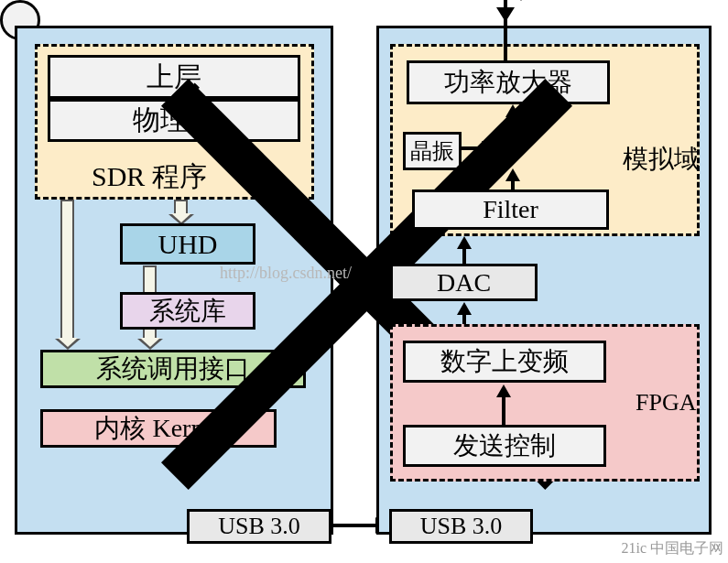 The width and height of the screenshot is (728, 563). What do you see at coordinates (286, 273) in the screenshot?
I see `watermark-text: http://blog.csdn.net/` at bounding box center [286, 273].